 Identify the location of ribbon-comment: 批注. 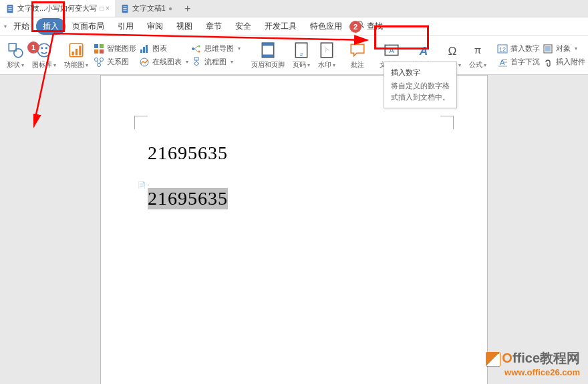
(357, 55).